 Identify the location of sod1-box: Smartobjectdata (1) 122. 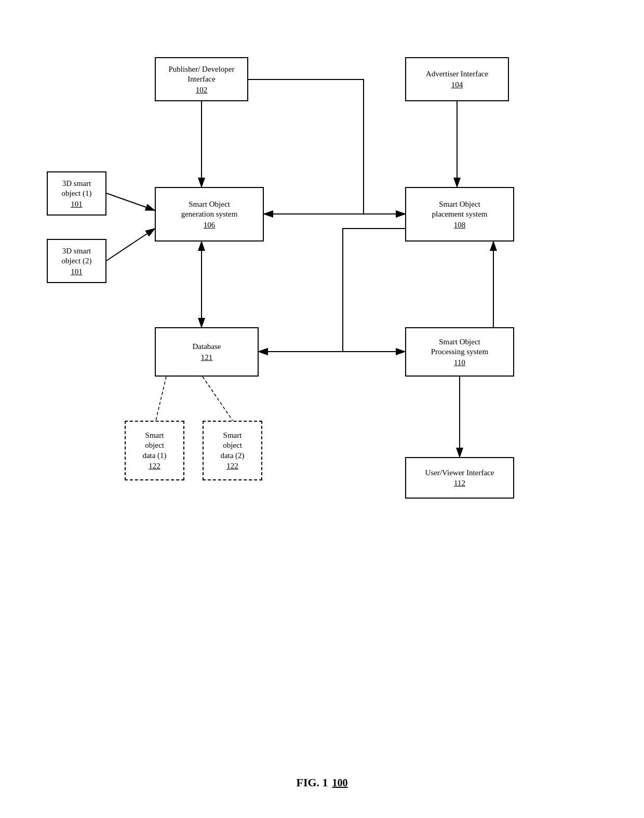
(155, 451).